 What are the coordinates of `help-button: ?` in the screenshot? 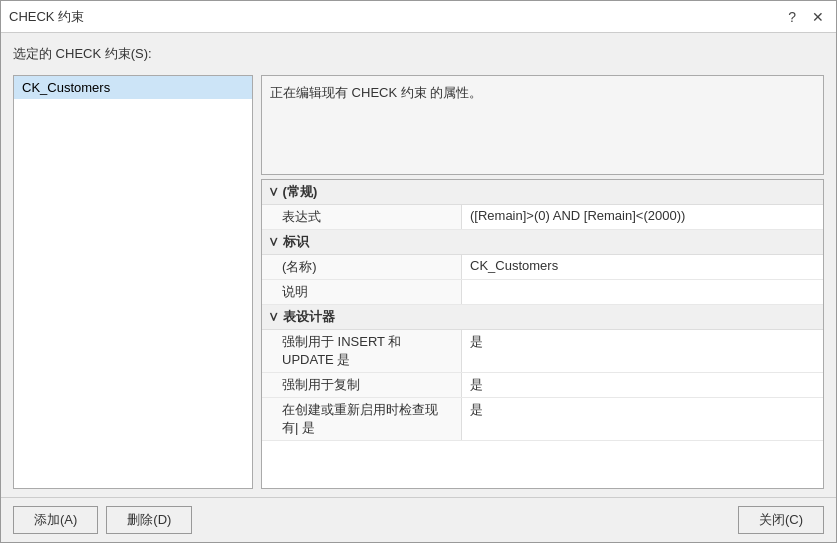 It's located at (792, 17).